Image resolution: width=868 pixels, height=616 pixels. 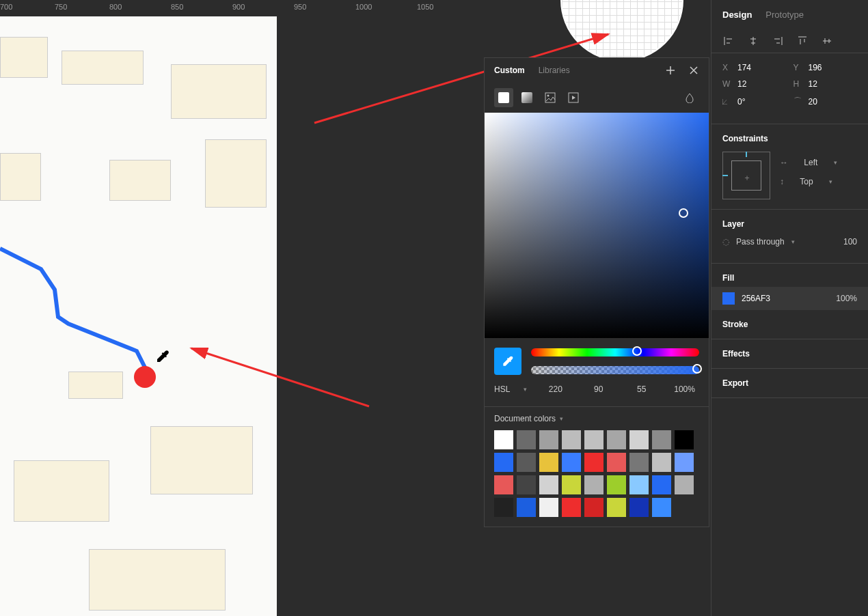 I want to click on alpha-slider, so click(x=615, y=370).